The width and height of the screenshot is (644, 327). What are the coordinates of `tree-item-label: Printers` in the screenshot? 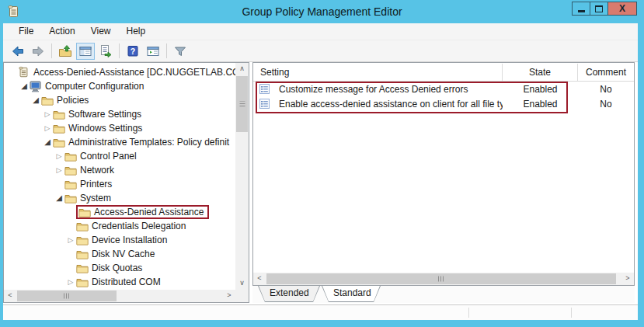 It's located at (95, 184).